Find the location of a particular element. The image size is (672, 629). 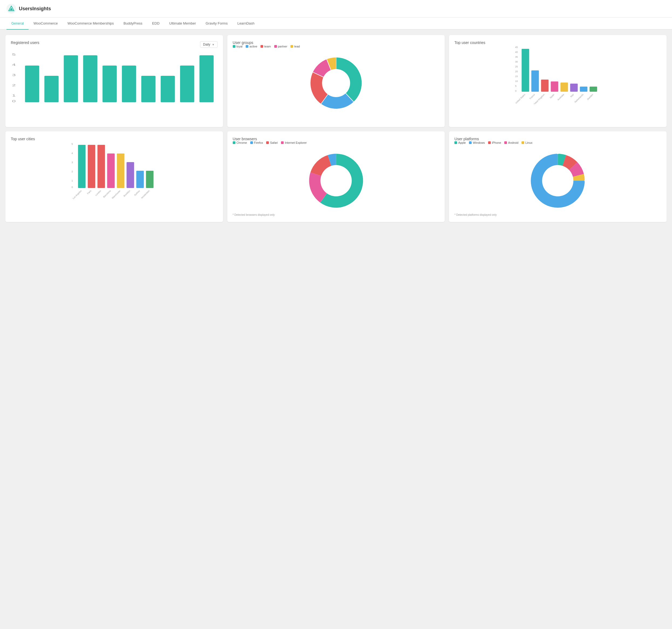

lead-dot is located at coordinates (292, 46).